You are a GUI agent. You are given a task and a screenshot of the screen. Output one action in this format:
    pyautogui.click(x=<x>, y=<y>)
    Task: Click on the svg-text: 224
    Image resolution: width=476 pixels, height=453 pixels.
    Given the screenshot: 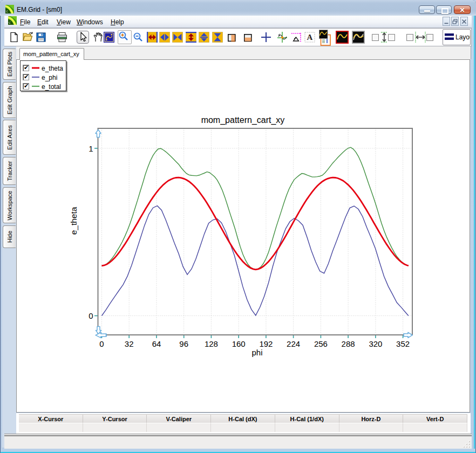 What is the action you would take?
    pyautogui.click(x=294, y=344)
    